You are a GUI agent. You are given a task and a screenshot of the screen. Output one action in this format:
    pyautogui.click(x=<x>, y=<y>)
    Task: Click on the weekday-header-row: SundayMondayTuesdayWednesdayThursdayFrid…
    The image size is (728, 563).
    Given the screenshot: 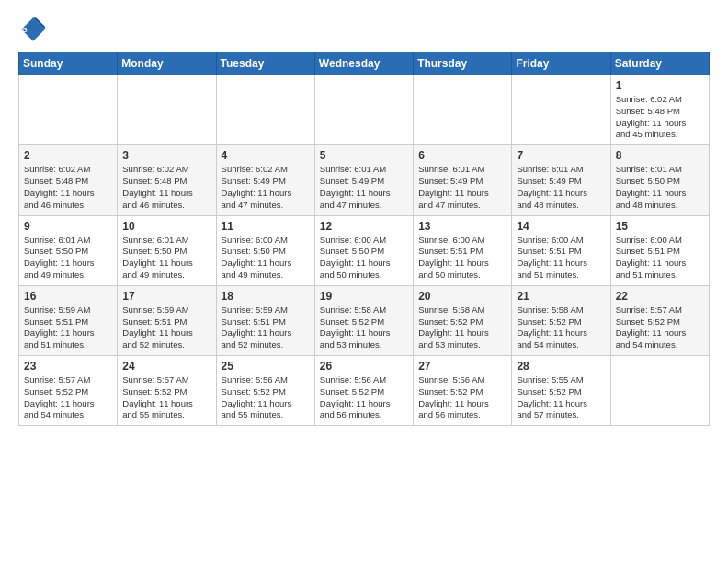 What is the action you would take?
    pyautogui.click(x=364, y=64)
    